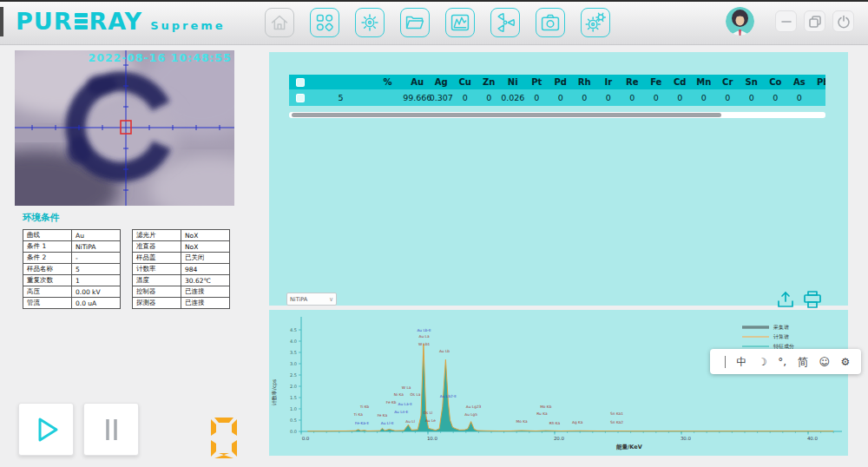 This screenshot has width=868, height=467. Describe the element at coordinates (741, 362) in the screenshot. I see `chinese-mode-item: 中` at that location.